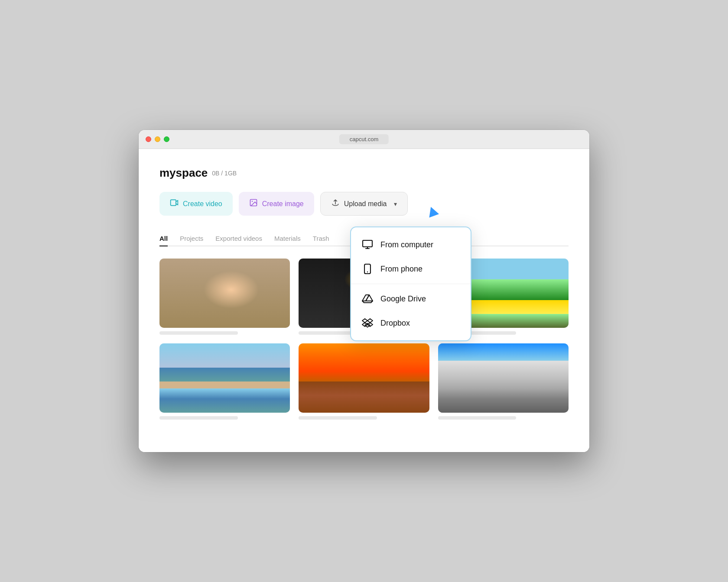 Image resolution: width=728 pixels, height=582 pixels. I want to click on tab-materials: Materials, so click(288, 238).